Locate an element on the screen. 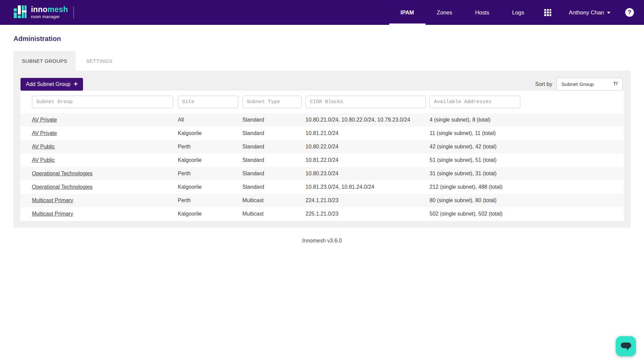 The height and width of the screenshot is (363, 644). site-cell: All is located at coordinates (210, 120).